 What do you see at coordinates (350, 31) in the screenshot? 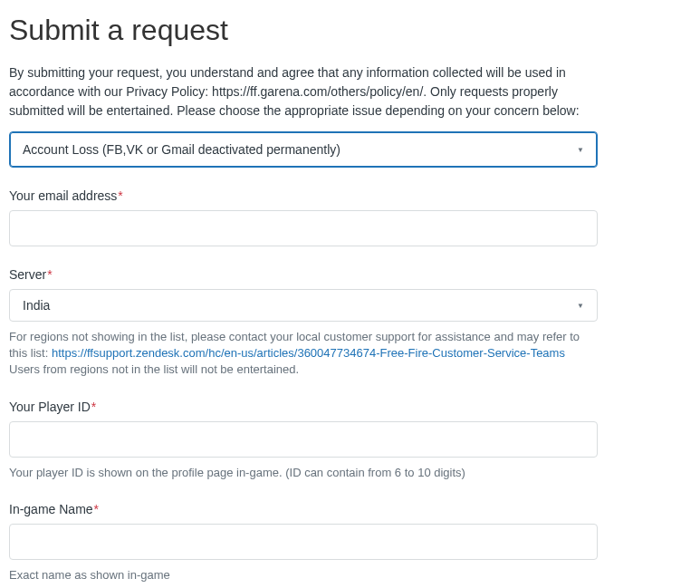
I see `page-title: Submit a request` at bounding box center [350, 31].